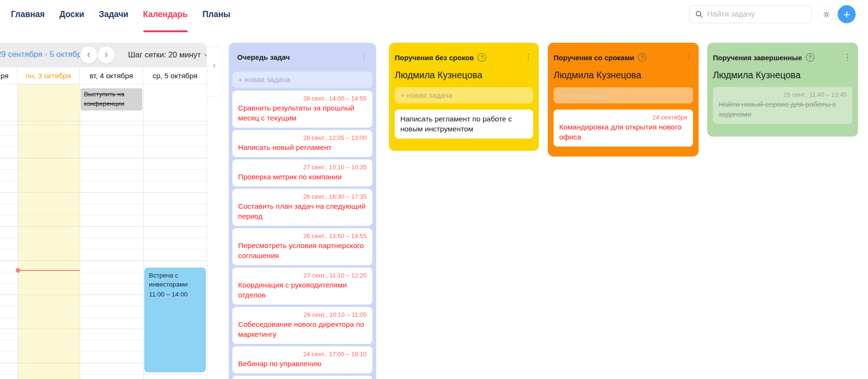  Describe the element at coordinates (303, 315) in the screenshot. I see `task-date: 26 сент., 10:10 – 11:05` at that location.